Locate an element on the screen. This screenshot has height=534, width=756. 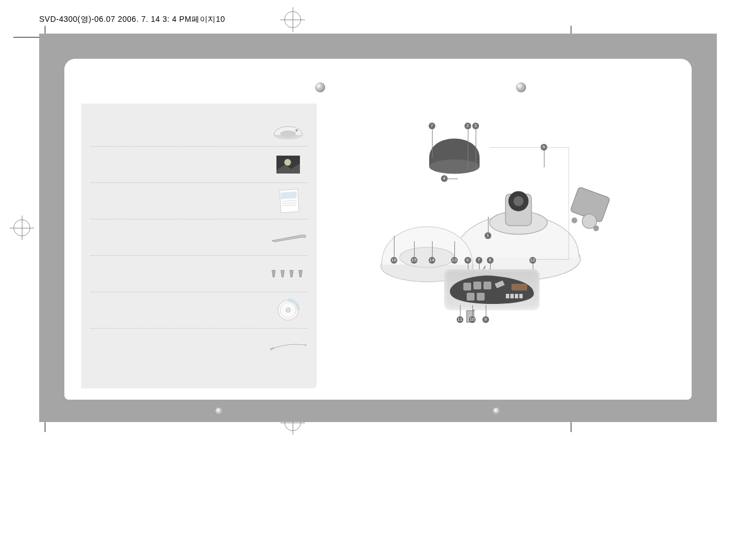
control-board-icon is located at coordinates (492, 289).